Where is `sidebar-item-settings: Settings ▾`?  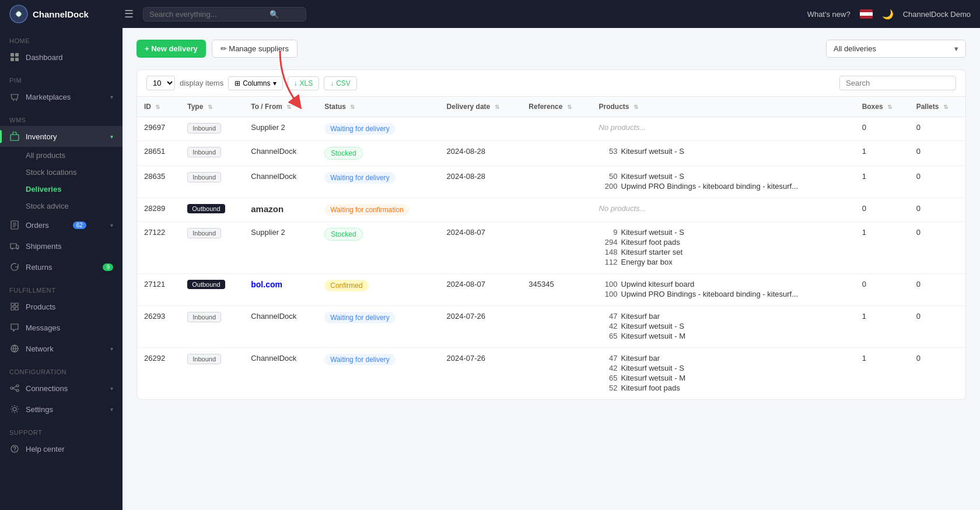 sidebar-item-settings: Settings ▾ is located at coordinates (61, 409).